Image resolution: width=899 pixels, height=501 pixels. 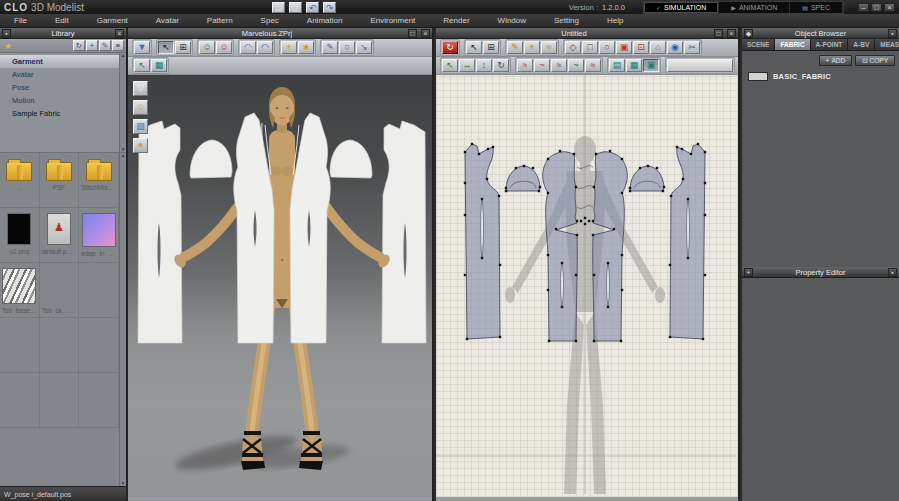 I want to click on library-thumbnail-fabric: Tsb_base.png, so click(x=20, y=290).